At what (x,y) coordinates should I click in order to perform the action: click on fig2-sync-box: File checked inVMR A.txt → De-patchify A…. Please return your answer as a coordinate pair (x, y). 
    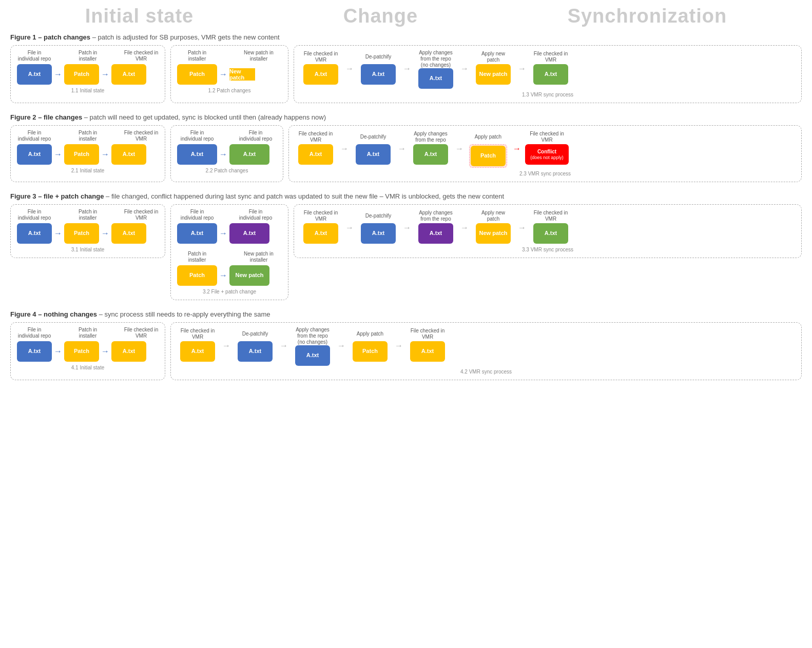
    Looking at the image, I should click on (545, 154).